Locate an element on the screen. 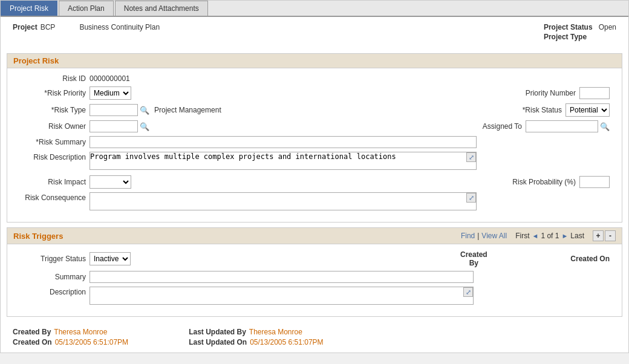 The height and width of the screenshot is (364, 629). trigger-description-expand-icon: ⤢ is located at coordinates (468, 292).